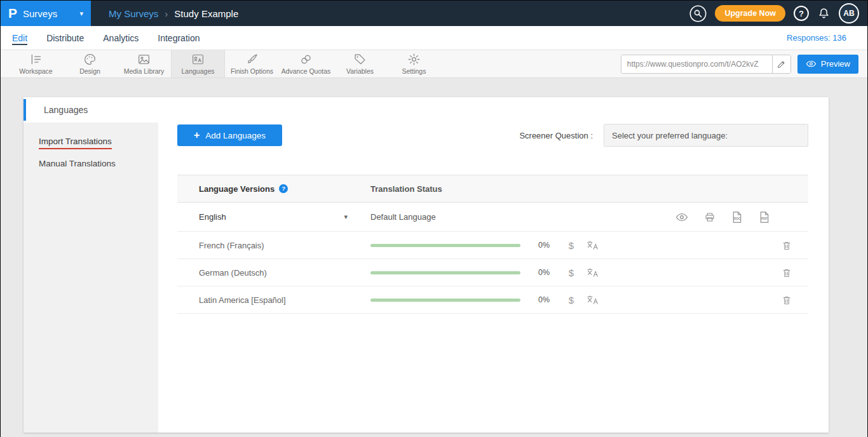  I want to click on section-nav: Edit Distribute Analytics Integration Re…, so click(434, 38).